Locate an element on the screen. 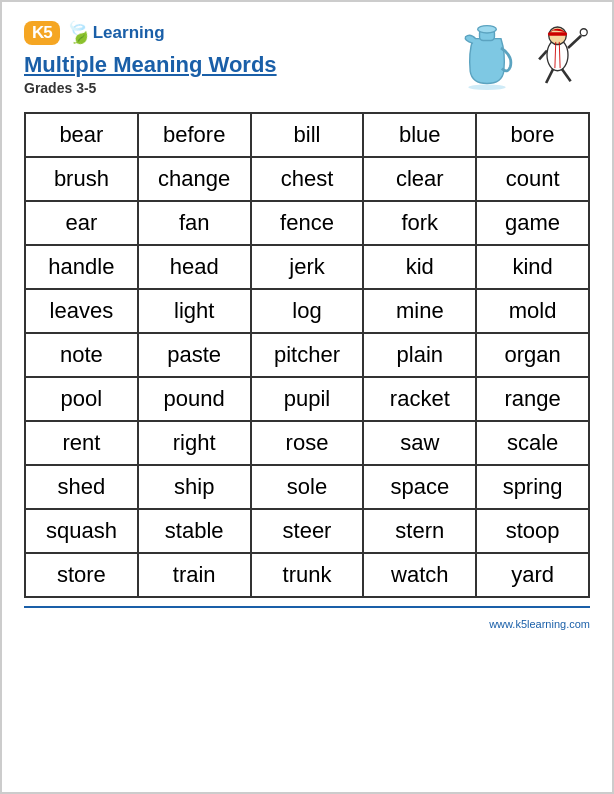 The height and width of the screenshot is (794, 614). word-cell: mine is located at coordinates (420, 311).